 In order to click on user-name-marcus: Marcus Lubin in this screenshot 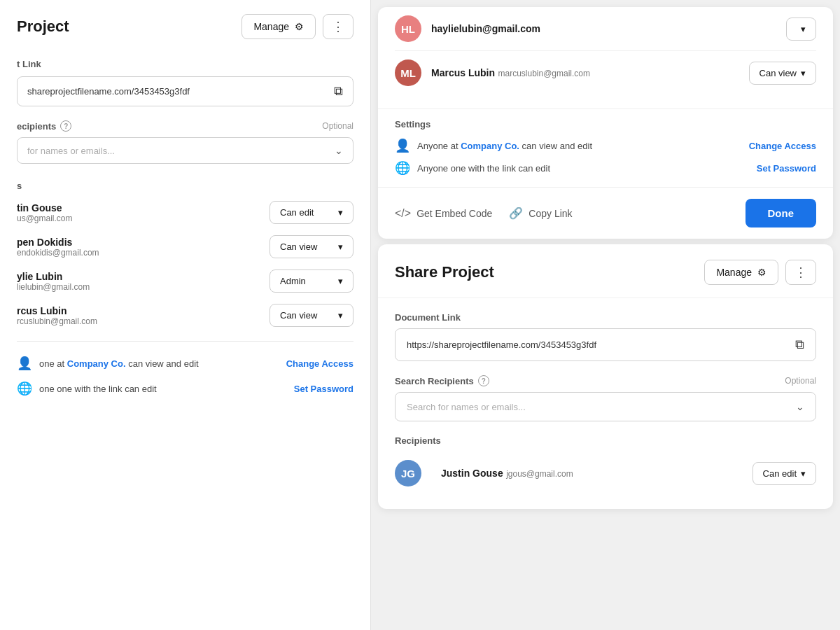, I will do `click(463, 73)`.